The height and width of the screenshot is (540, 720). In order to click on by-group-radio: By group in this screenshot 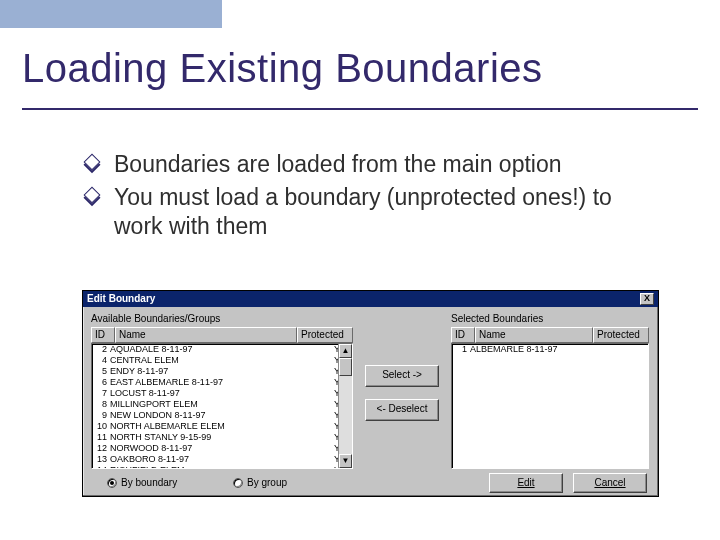, I will do `click(260, 482)`.